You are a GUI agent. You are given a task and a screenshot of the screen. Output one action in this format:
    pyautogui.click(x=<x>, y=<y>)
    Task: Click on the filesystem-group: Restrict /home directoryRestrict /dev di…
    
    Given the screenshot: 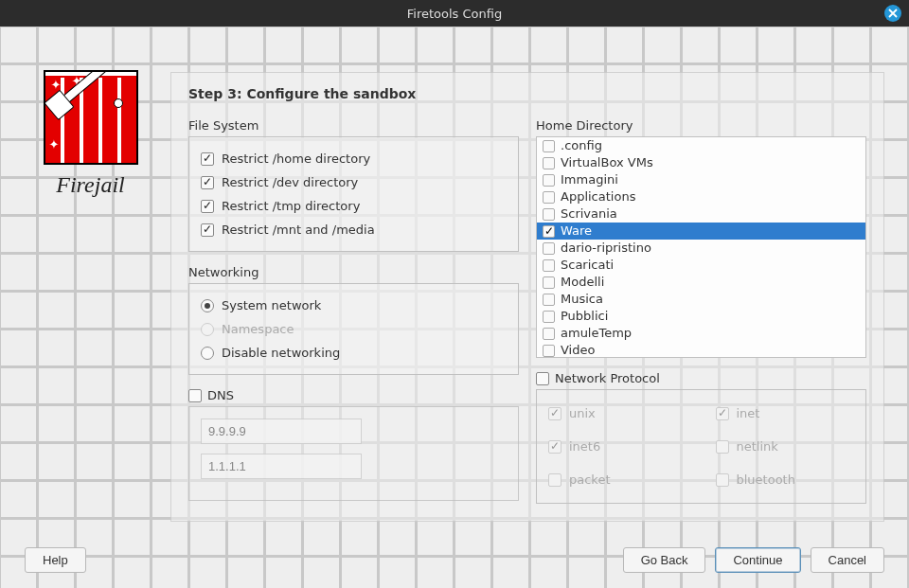 What is the action you would take?
    pyautogui.click(x=354, y=194)
    